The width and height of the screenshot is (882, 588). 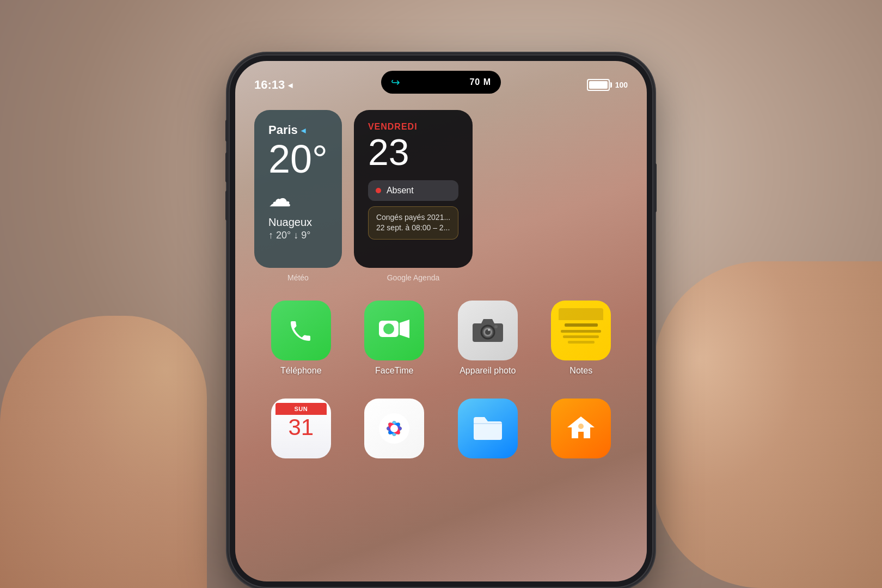 What do you see at coordinates (413, 127) in the screenshot?
I see `calendar-day-name: VENDREDI` at bounding box center [413, 127].